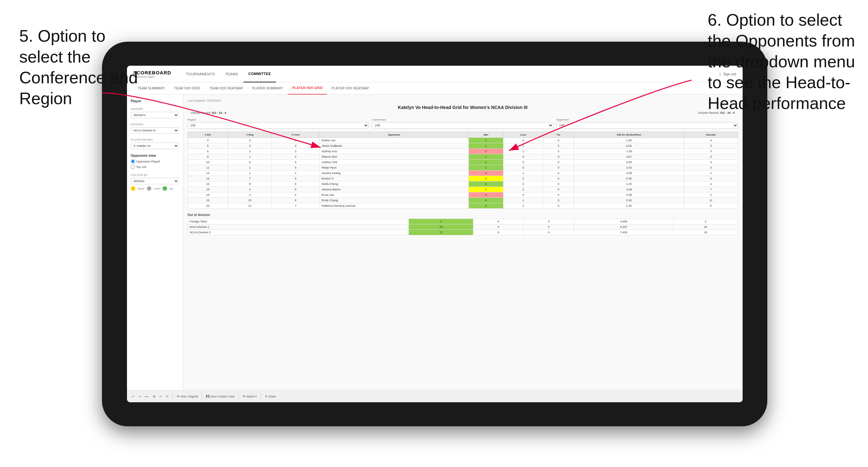  I want to click on sidebar-division-select: NCAA Division III, so click(155, 131).